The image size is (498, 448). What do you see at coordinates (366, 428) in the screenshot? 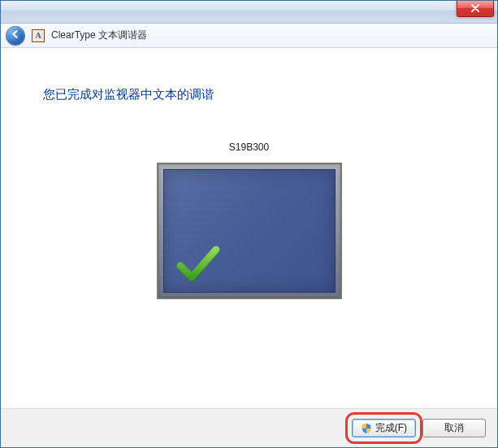
I see `shield-icon` at bounding box center [366, 428].